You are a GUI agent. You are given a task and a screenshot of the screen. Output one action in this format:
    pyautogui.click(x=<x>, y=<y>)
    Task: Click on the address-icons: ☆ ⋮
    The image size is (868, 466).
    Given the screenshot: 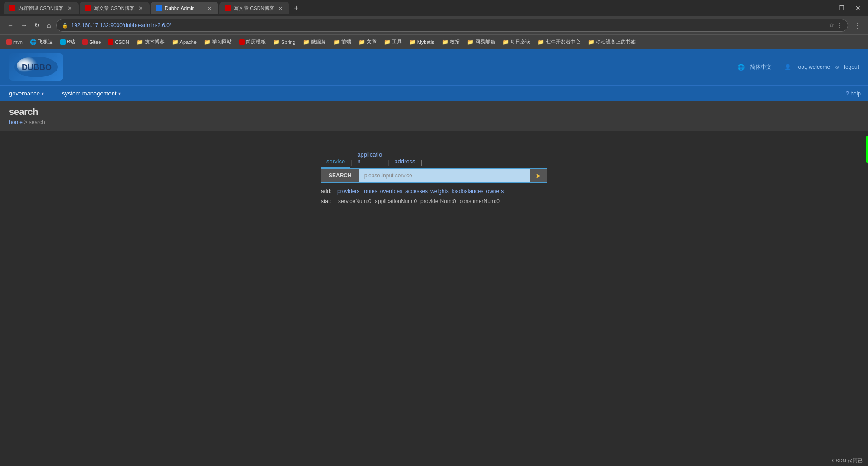 What is the action you would take?
    pyautogui.click(x=835, y=25)
    